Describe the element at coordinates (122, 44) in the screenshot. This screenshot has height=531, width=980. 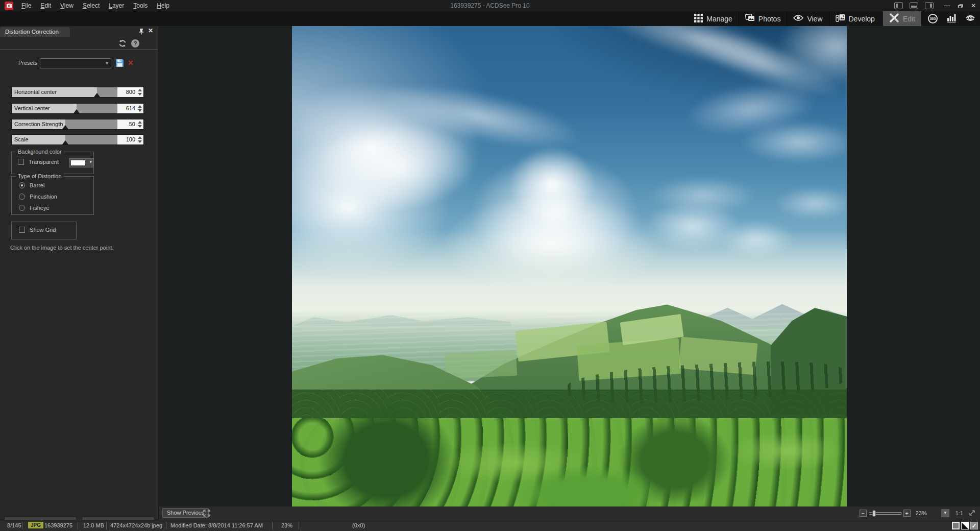
I see `reset-icon` at that location.